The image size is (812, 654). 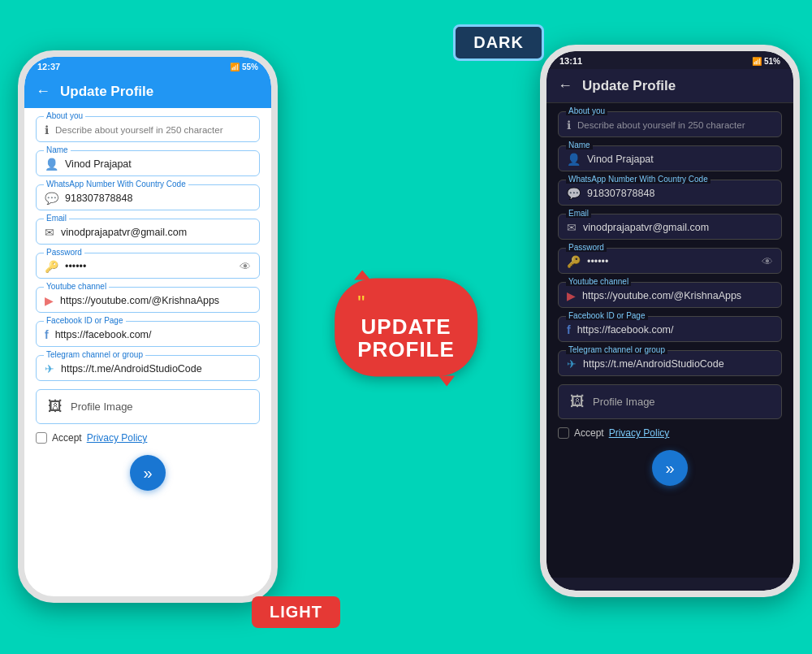 What do you see at coordinates (244, 67) in the screenshot?
I see `status-icons-light: 📶 55%` at bounding box center [244, 67].